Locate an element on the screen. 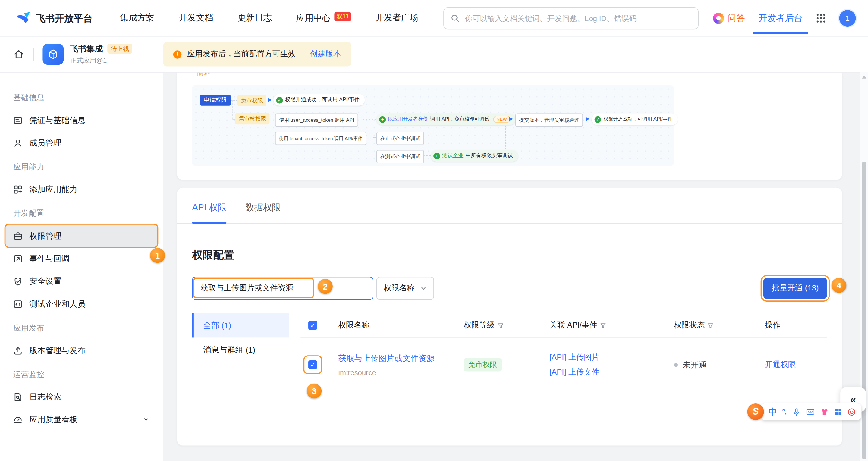 This screenshot has width=868, height=461. dev-console-link: 开发者后台 is located at coordinates (780, 18).